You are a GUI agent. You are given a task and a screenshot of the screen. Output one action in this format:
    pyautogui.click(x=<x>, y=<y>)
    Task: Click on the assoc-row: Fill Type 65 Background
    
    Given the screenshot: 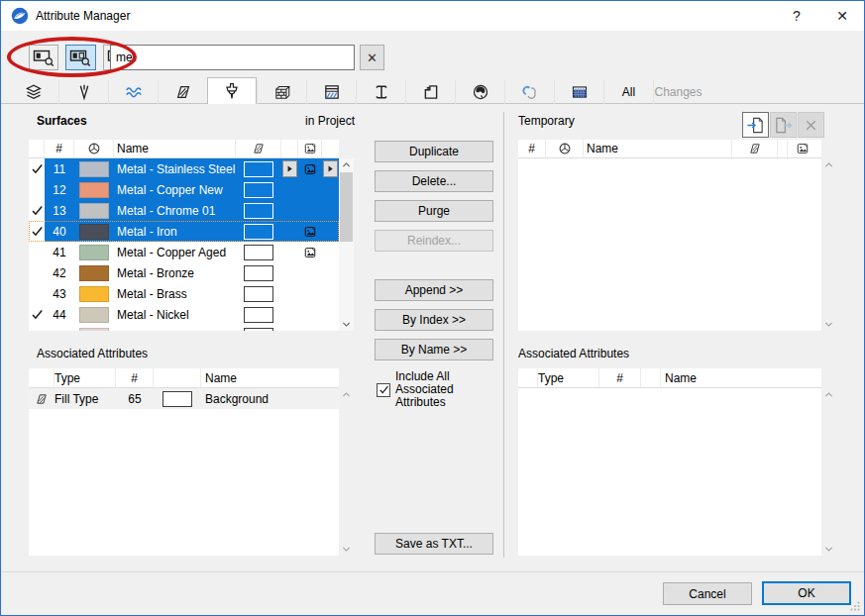 What is the action you would take?
    pyautogui.click(x=184, y=398)
    